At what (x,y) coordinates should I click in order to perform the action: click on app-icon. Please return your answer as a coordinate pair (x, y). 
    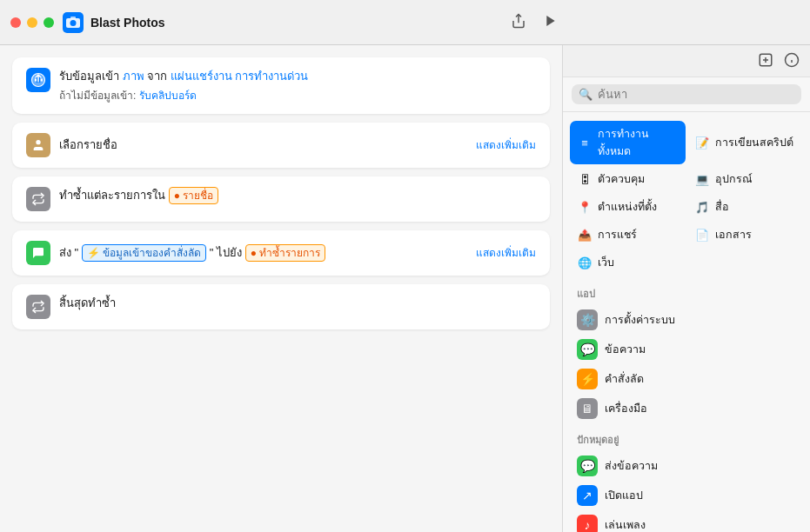
    Looking at the image, I should click on (73, 23).